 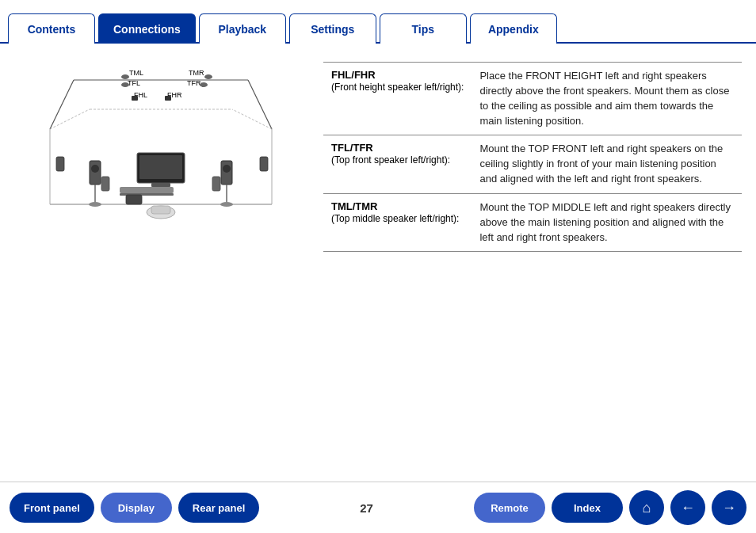 What do you see at coordinates (398, 87) in the screenshot?
I see `term-sub-label: (Front height speaker left/right):` at bounding box center [398, 87].